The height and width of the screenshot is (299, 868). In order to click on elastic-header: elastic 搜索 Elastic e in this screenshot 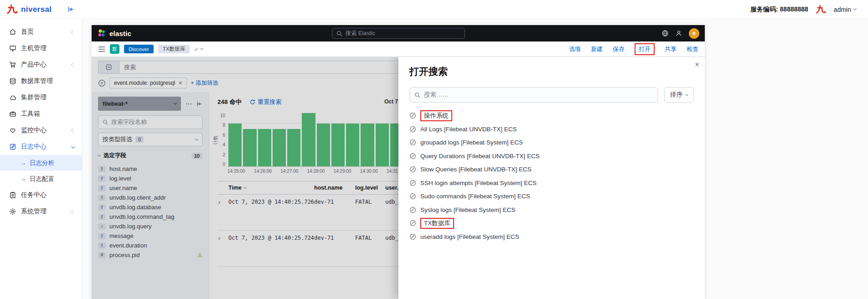, I will do `click(398, 33)`.